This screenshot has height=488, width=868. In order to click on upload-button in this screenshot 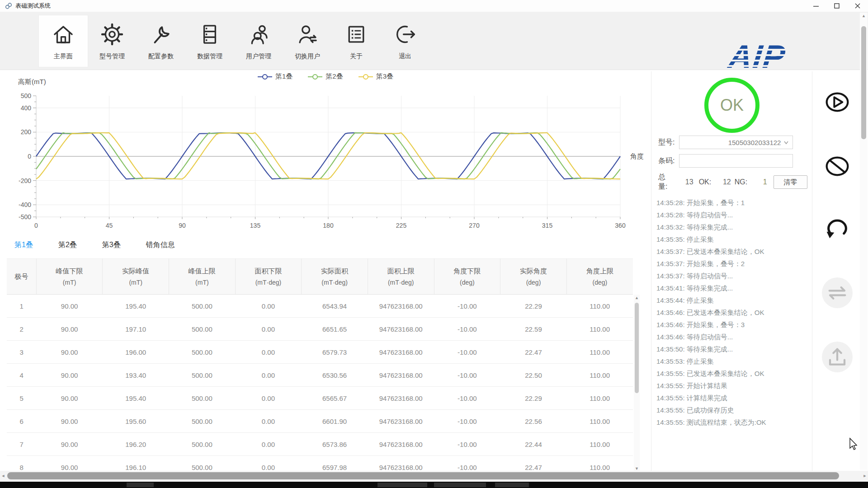, I will do `click(837, 357)`.